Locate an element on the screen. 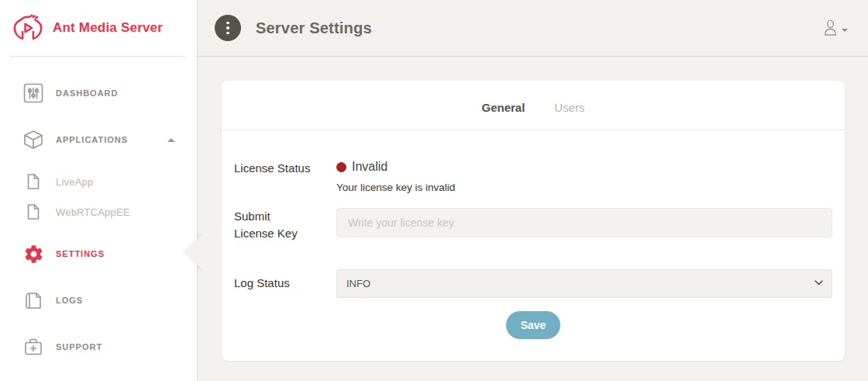  save-button: Save is located at coordinates (533, 325).